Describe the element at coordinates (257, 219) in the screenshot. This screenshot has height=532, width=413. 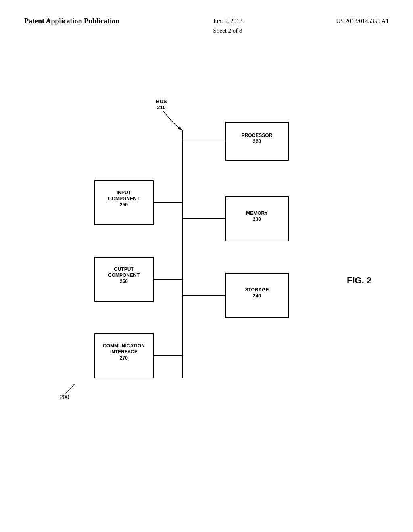
I see `svg-text: 230` at that location.